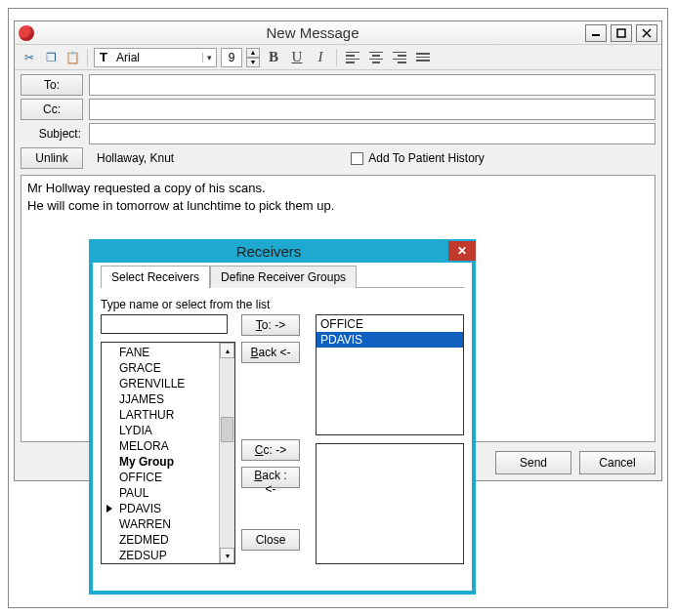 The width and height of the screenshot is (676, 616). What do you see at coordinates (372, 85) in the screenshot?
I see `to-field` at bounding box center [372, 85].